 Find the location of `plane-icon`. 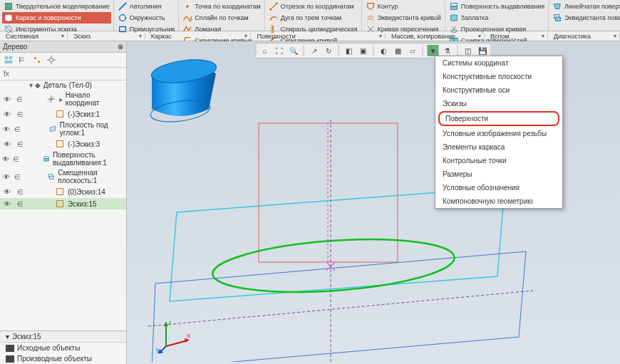

plane-icon is located at coordinates (53, 129).